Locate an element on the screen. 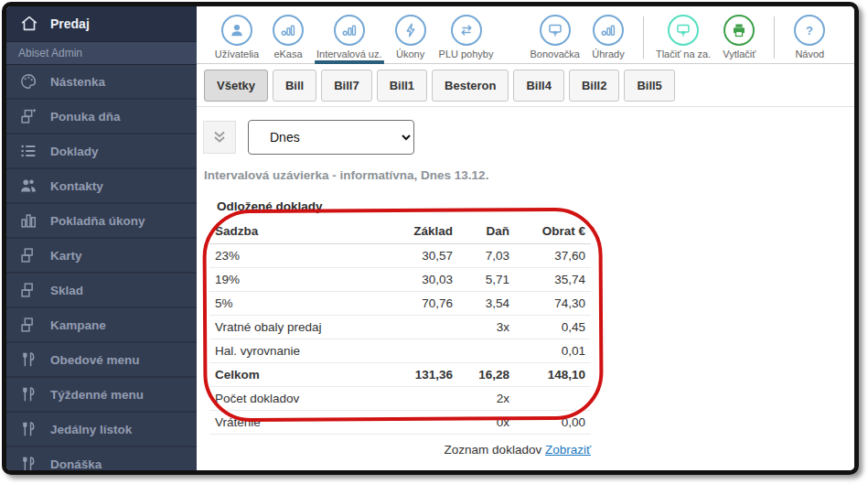  sidebar-item-label: Kampane is located at coordinates (79, 326).